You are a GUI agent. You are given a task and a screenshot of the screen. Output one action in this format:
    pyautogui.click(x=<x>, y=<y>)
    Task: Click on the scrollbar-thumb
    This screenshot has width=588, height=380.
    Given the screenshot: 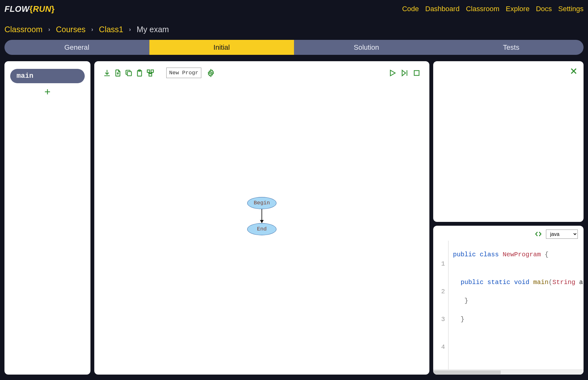 What is the action you would take?
    pyautogui.click(x=467, y=372)
    